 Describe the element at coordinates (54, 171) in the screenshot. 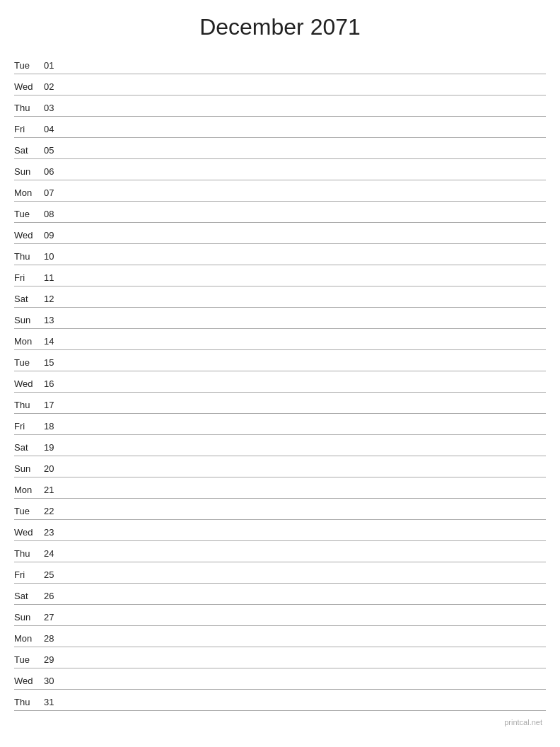

I see `day-number: 06` at that location.